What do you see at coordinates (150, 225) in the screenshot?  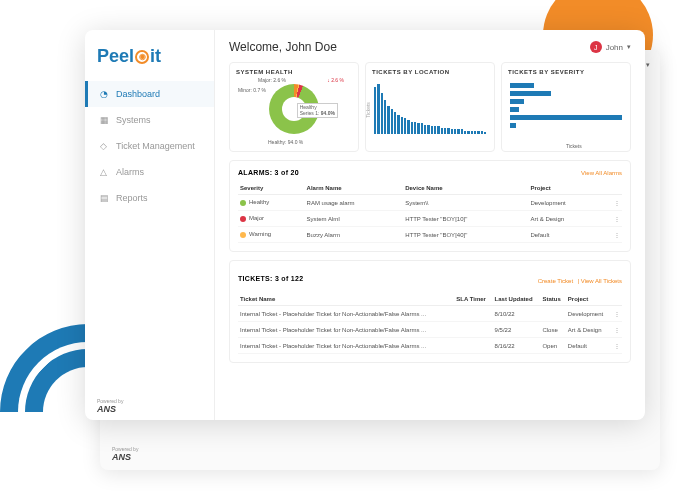 I see `sidebar: Peel◉it ◔Dashboard▦Systems◇Ticket Manage…` at bounding box center [150, 225].